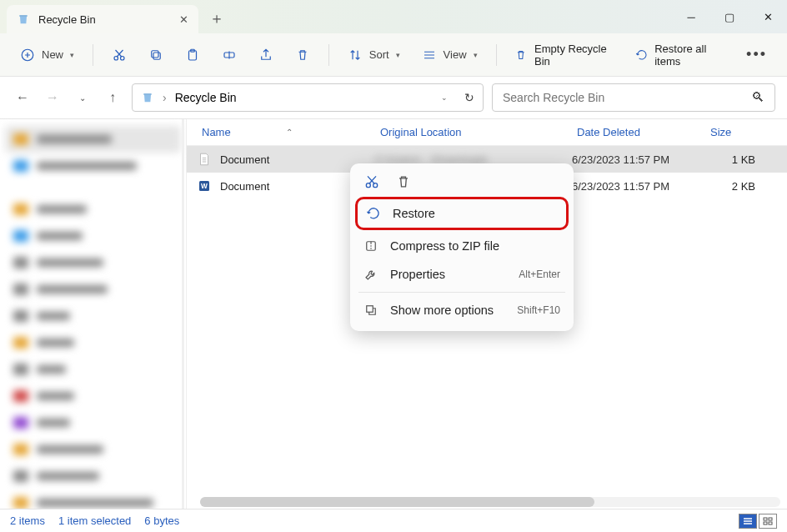  Describe the element at coordinates (103, 19) in the screenshot. I see `tab-recycle-bin: Recycle Bin ✕` at that location.